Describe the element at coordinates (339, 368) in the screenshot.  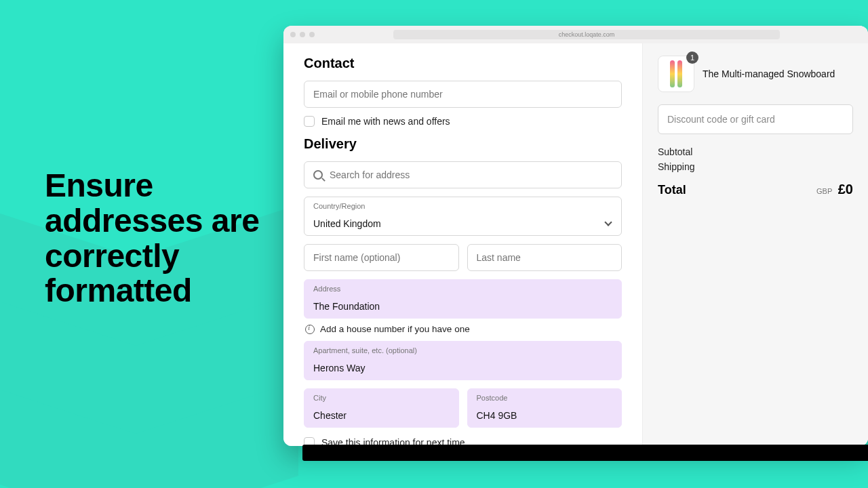
I see `apartment-value: Herons Way` at that location.